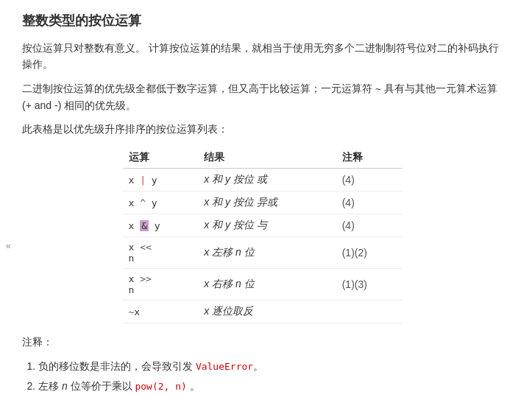  What do you see at coordinates (271, 367) in the screenshot?
I see `list-item: 负的移位数是非法的，会导致引发 ValueError。` at bounding box center [271, 367].